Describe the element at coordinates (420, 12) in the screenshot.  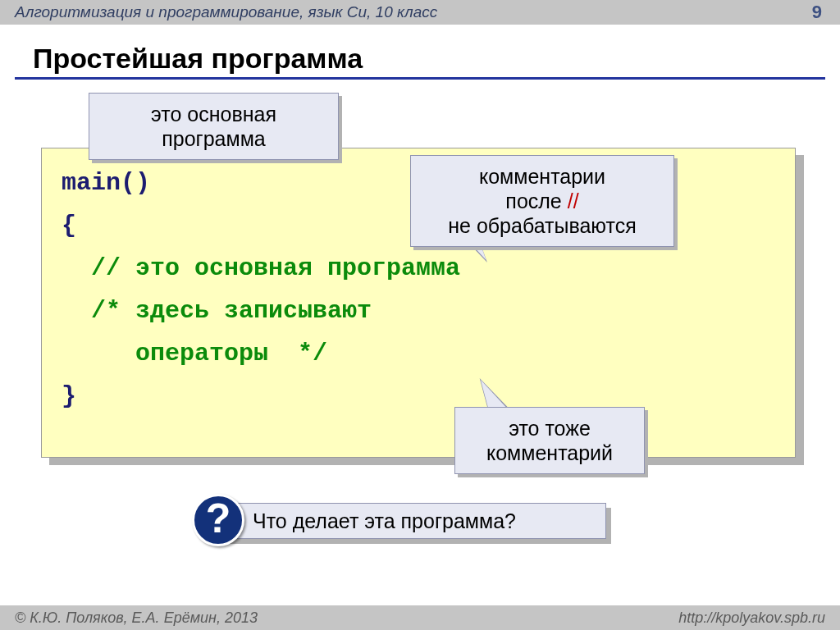
I see `header-bar: Алгоритмизация и программирование, язык …` at that location.